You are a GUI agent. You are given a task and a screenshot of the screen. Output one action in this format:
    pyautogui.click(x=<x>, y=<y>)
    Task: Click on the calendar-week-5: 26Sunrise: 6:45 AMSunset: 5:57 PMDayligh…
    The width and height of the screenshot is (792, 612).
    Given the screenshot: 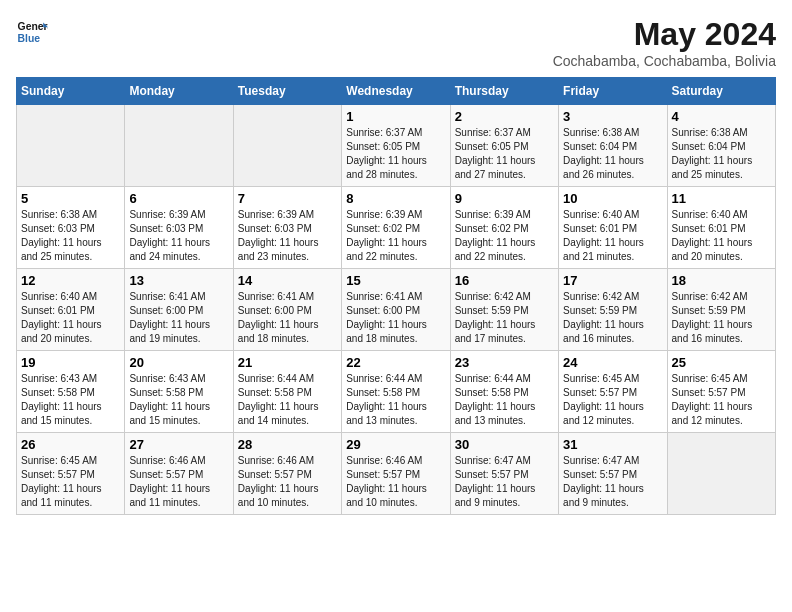 What is the action you would take?
    pyautogui.click(x=396, y=474)
    